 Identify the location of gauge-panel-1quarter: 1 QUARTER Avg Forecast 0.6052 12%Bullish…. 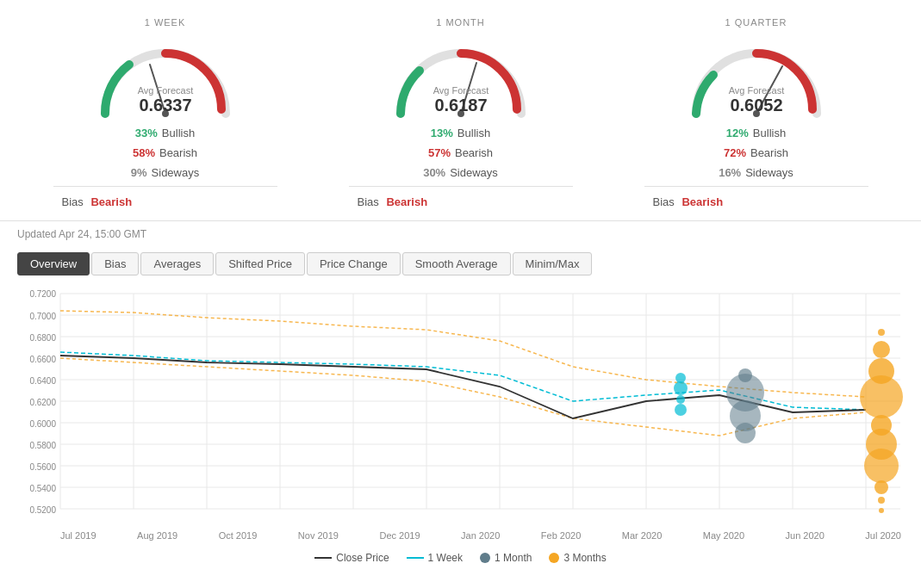
(756, 115).